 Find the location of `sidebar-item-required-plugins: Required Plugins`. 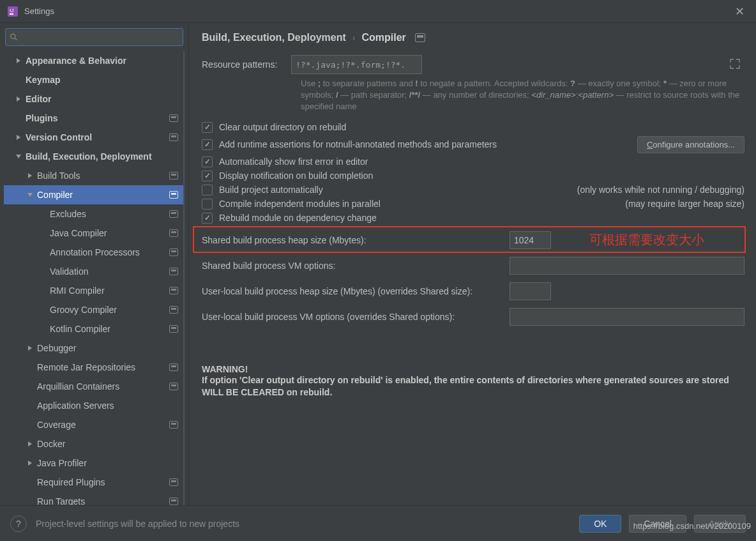

sidebar-item-required-plugins: Required Plugins is located at coordinates (93, 482).